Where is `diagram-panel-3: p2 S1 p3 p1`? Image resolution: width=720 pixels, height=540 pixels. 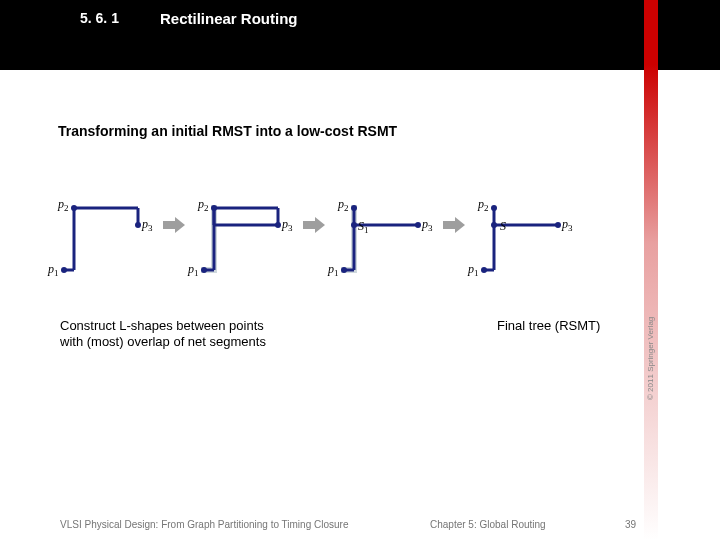 diagram-panel-3: p2 S1 p3 p1 is located at coordinates (389, 240).